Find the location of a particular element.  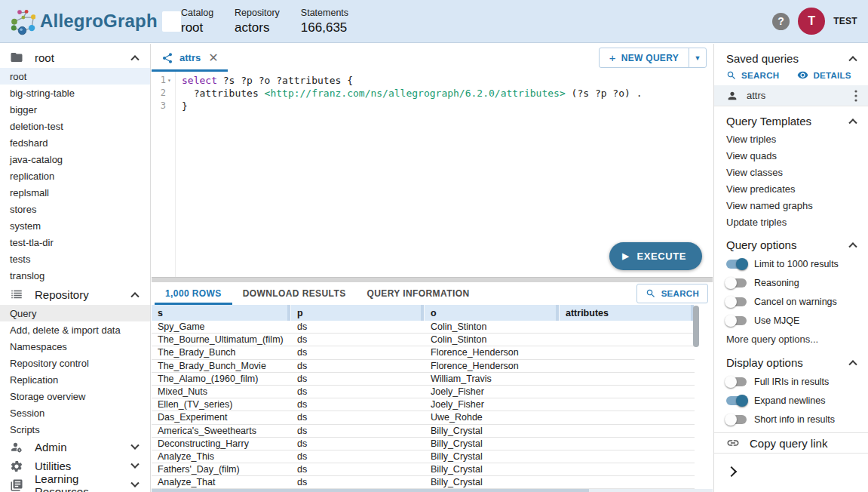

saved-queries-header: Saved queries is located at coordinates (791, 58).